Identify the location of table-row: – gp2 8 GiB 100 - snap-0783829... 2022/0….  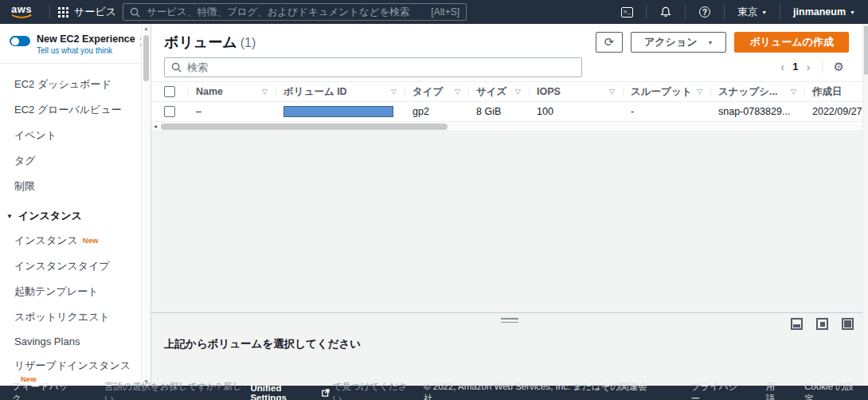
(510, 112).